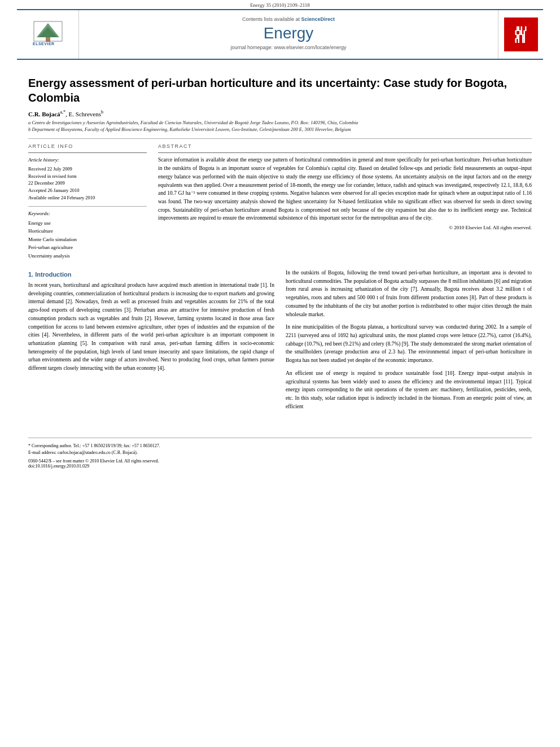  What do you see at coordinates (280, 130) in the screenshot?
I see `affiliation-b: b Department of Biosystems, Faculty of A…` at bounding box center [280, 130].